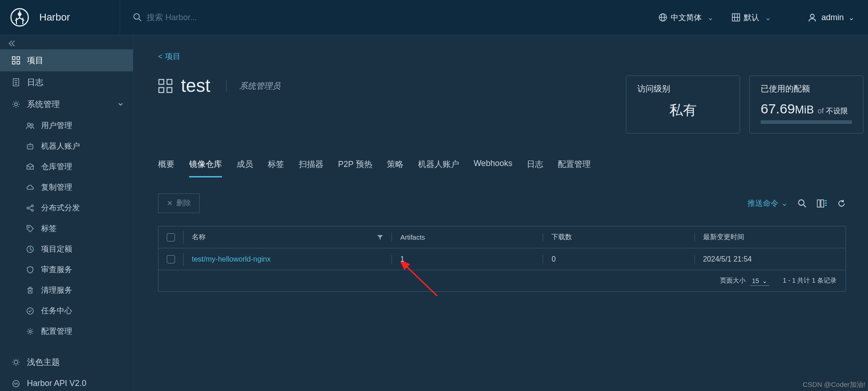 Image resolution: width=868 pixels, height=391 pixels. I want to click on projects-icon, so click(16, 60).